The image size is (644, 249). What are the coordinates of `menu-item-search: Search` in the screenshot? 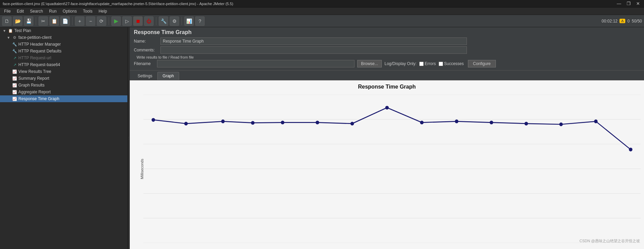 It's located at (36, 11).